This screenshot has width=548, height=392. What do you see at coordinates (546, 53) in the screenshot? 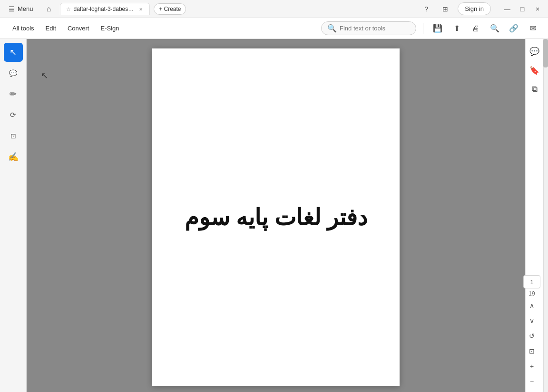
I see `scroll-thumb` at bounding box center [546, 53].